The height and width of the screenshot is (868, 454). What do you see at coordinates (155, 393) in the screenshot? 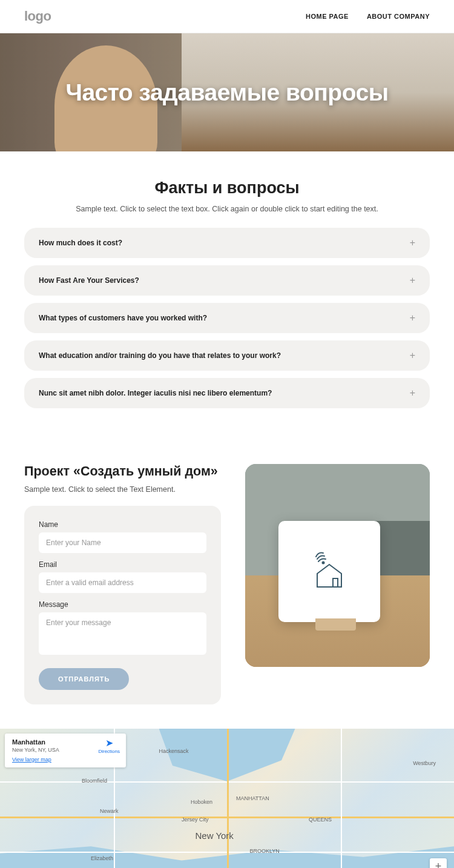
I see `faq-question: Nunc sit amet nibh dolor. Integer iaculi…` at bounding box center [155, 393].